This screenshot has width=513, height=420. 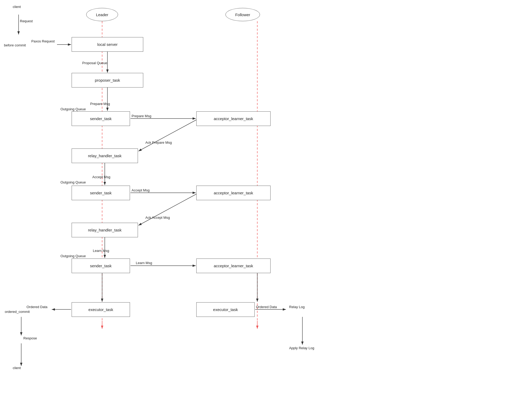 I want to click on acceptor-learner-1-label: acceptor_learner_task, so click(x=233, y=119).